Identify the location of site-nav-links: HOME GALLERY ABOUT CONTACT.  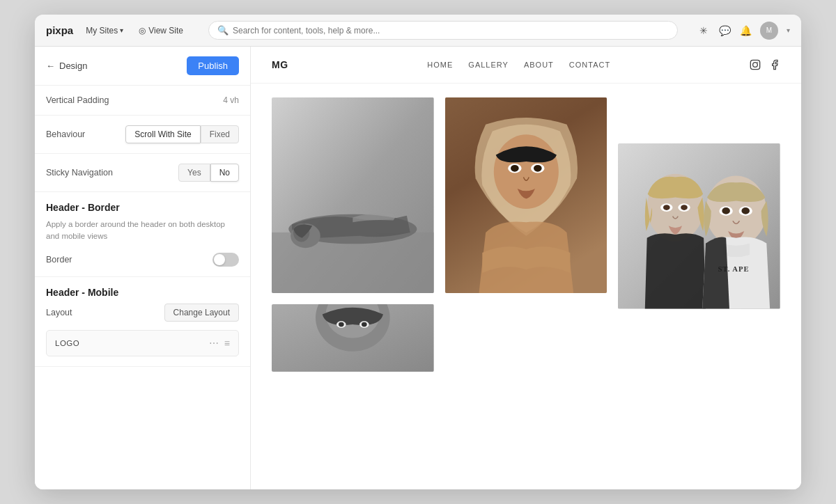
(518, 65).